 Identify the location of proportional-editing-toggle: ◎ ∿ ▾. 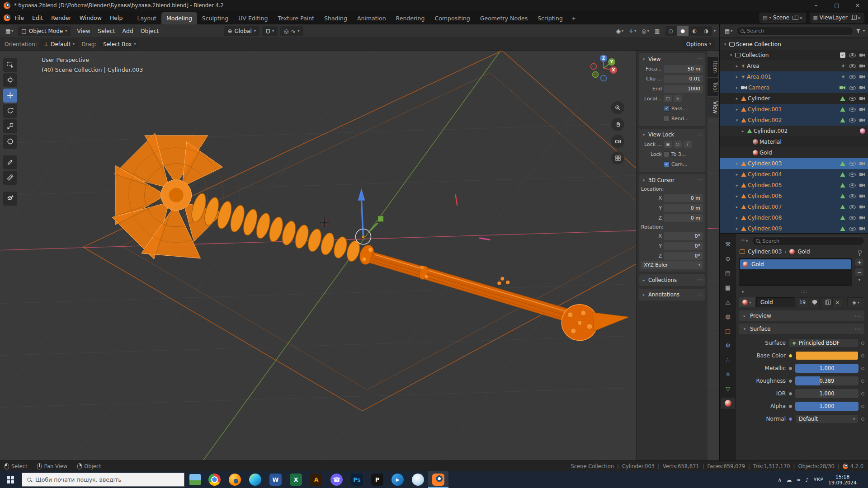
(292, 31).